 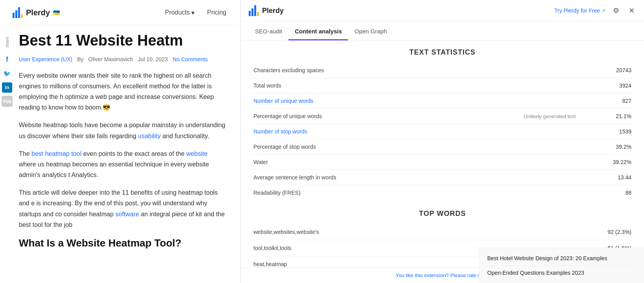 I want to click on blog-para-4: This article will delve deeper into the …, so click(x=123, y=209).